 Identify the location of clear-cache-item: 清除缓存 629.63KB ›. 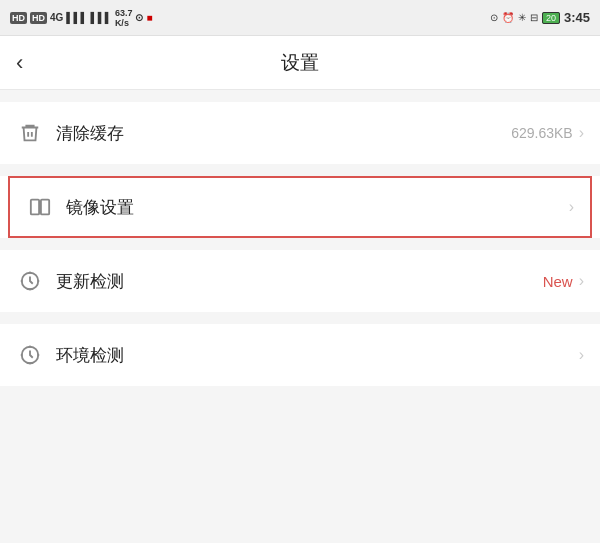
(300, 133).